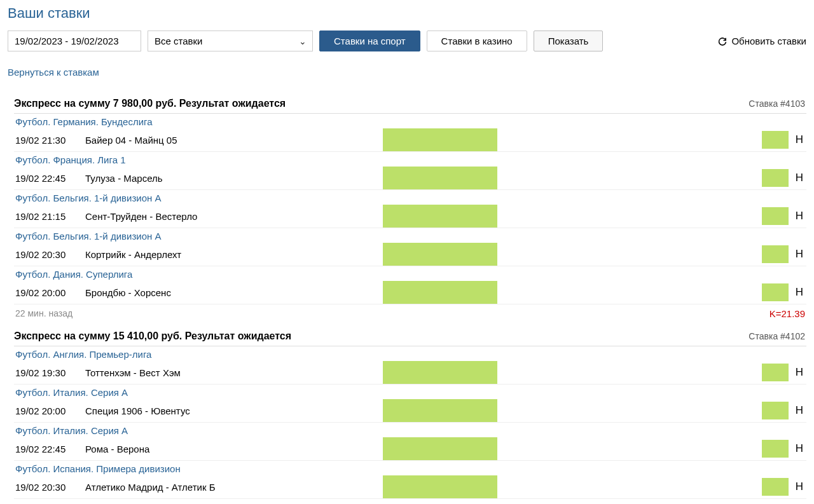 This screenshot has width=814, height=504. What do you see at coordinates (74, 41) in the screenshot?
I see `date-range-input` at bounding box center [74, 41].